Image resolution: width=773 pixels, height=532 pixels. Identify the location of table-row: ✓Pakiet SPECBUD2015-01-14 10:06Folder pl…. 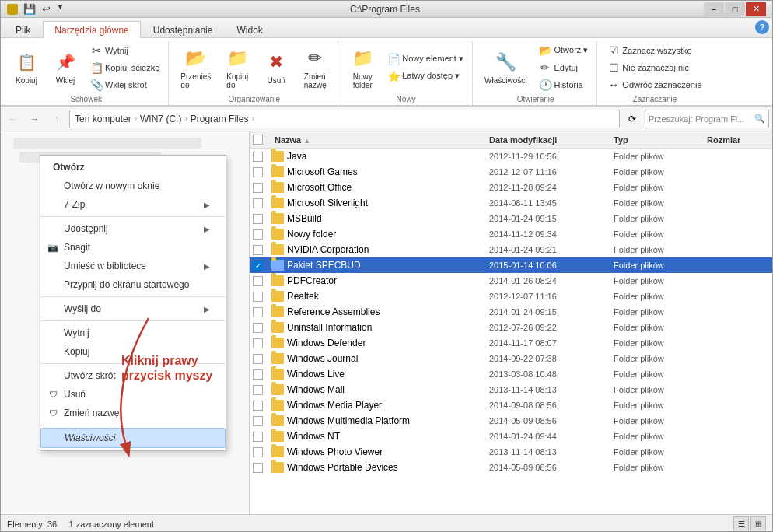
(511, 265).